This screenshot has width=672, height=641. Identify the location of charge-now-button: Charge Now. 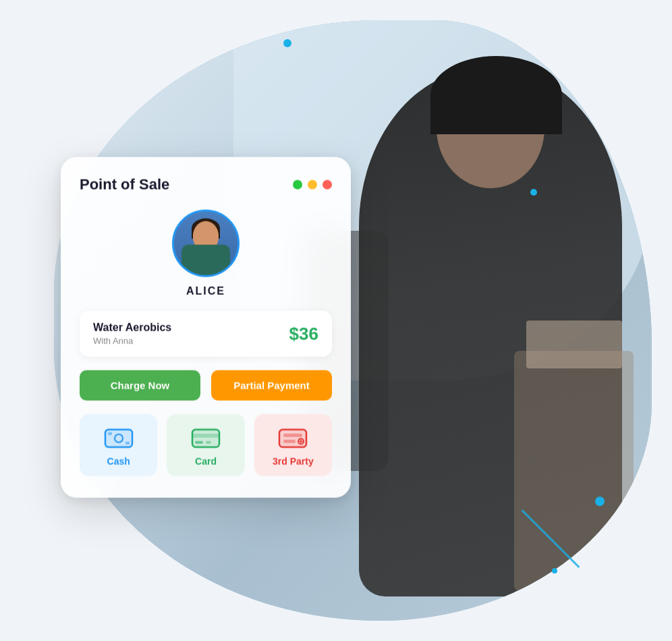
(140, 386).